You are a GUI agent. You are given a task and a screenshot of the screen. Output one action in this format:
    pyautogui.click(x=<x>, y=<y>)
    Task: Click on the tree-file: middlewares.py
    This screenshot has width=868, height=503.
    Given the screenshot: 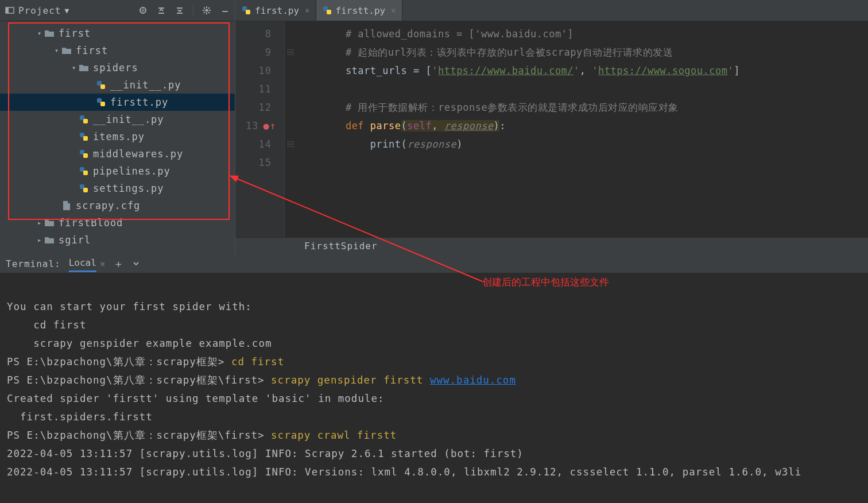 What is the action you would take?
    pyautogui.click(x=117, y=154)
    